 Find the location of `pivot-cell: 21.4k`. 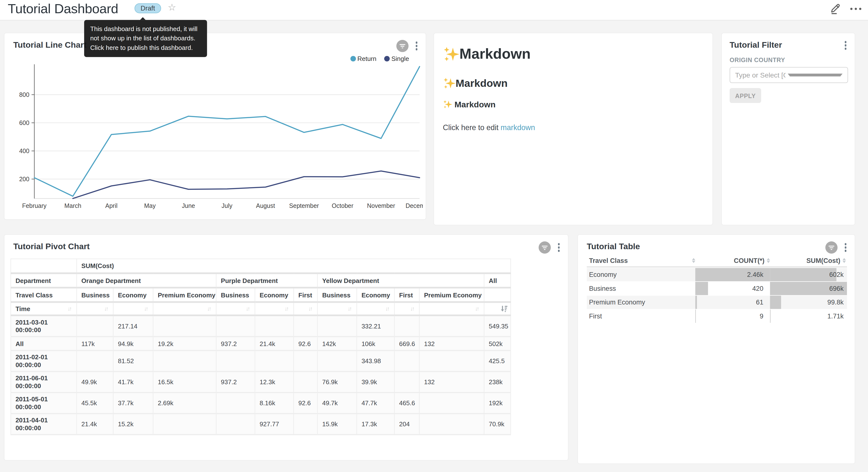

pivot-cell: 21.4k is located at coordinates (95, 424).